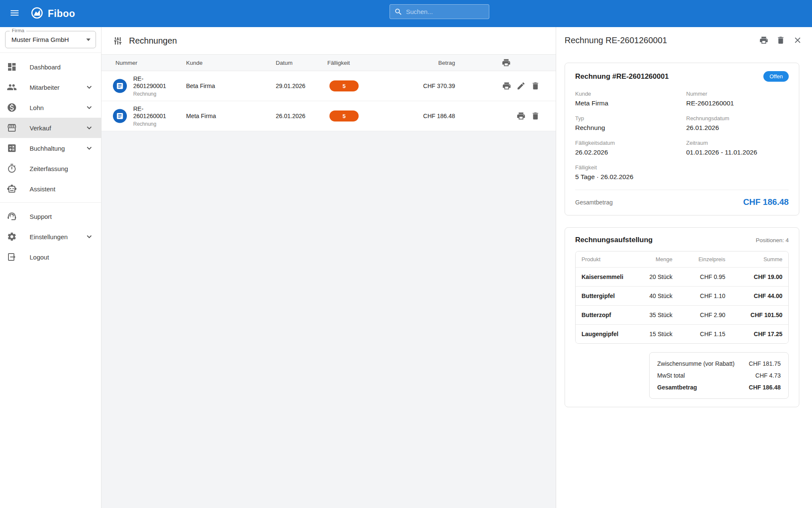  I want to click on detail-close-button, so click(798, 40).